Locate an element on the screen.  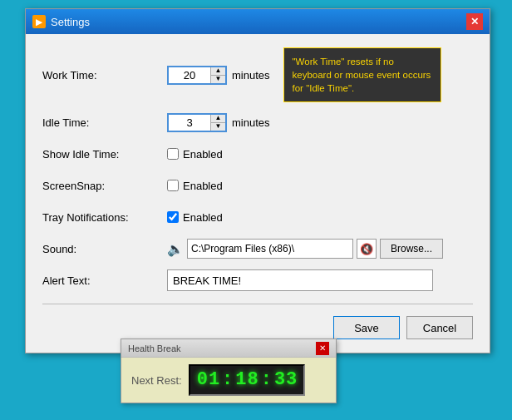
digit-pair-3: 3 3 is located at coordinates (286, 380).